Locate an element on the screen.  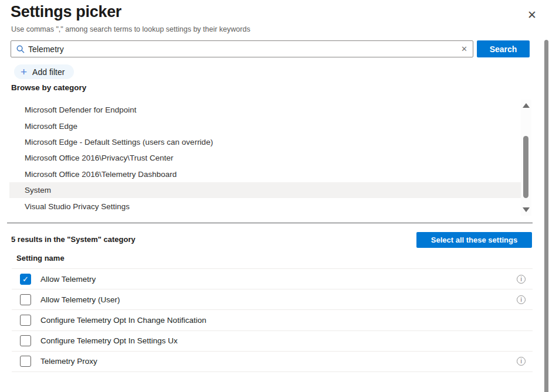
category-item: Microsoft Defender for Endpoint is located at coordinates (265, 110).